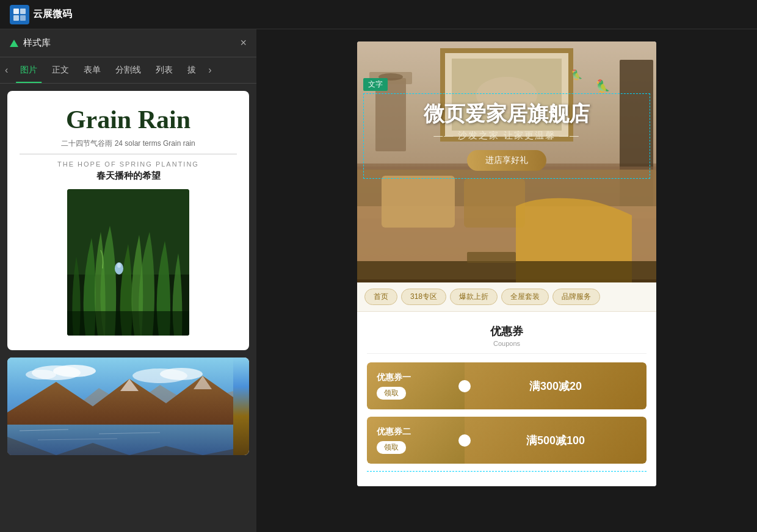  Describe the element at coordinates (128, 406) in the screenshot. I see `mountain-card` at that location.